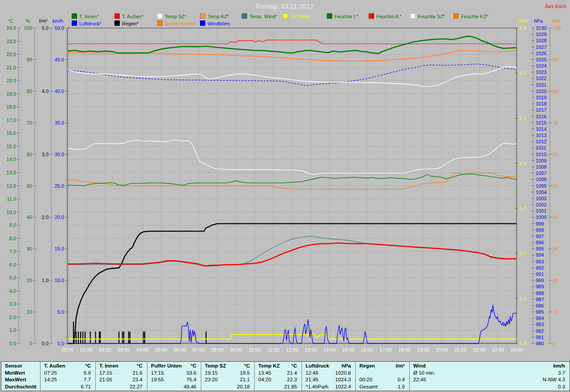  Describe the element at coordinates (174, 366) in the screenshot. I see `stats-header: Puffer Unten°C` at that location.